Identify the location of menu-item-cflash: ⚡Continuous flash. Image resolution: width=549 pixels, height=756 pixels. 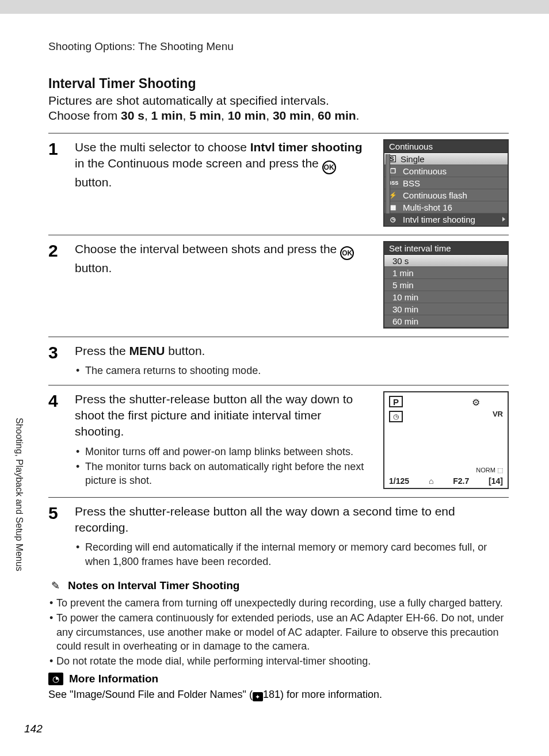
(446, 196).